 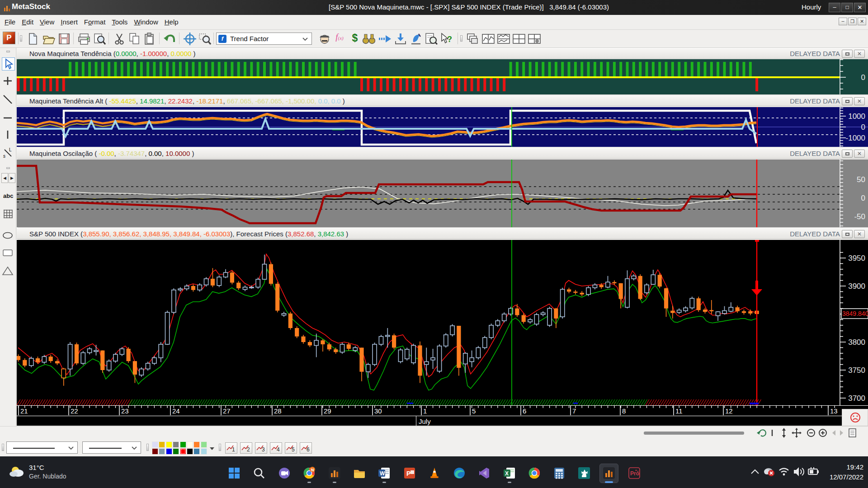 What do you see at coordinates (24, 411) in the screenshot?
I see `svg-text: 21` at bounding box center [24, 411].